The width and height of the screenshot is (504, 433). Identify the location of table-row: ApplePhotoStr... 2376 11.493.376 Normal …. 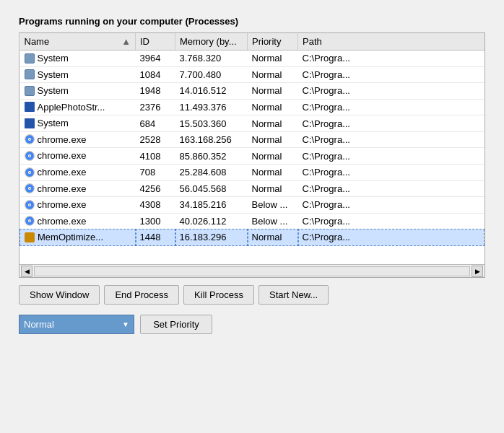
(253, 107).